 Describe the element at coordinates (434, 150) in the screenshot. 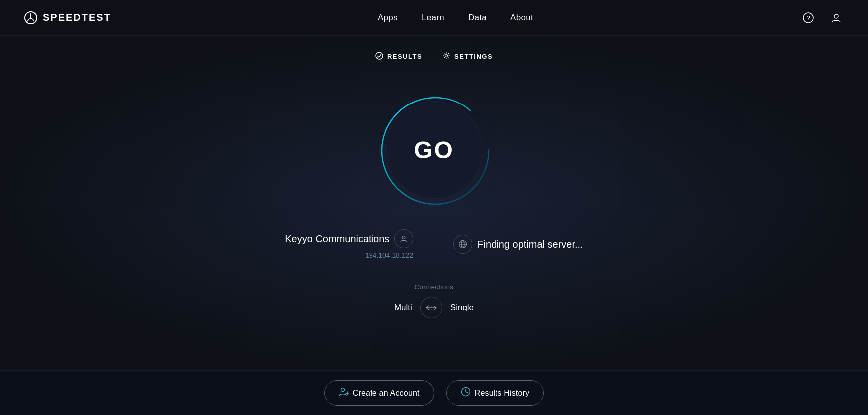

I see `go-label: GO` at that location.